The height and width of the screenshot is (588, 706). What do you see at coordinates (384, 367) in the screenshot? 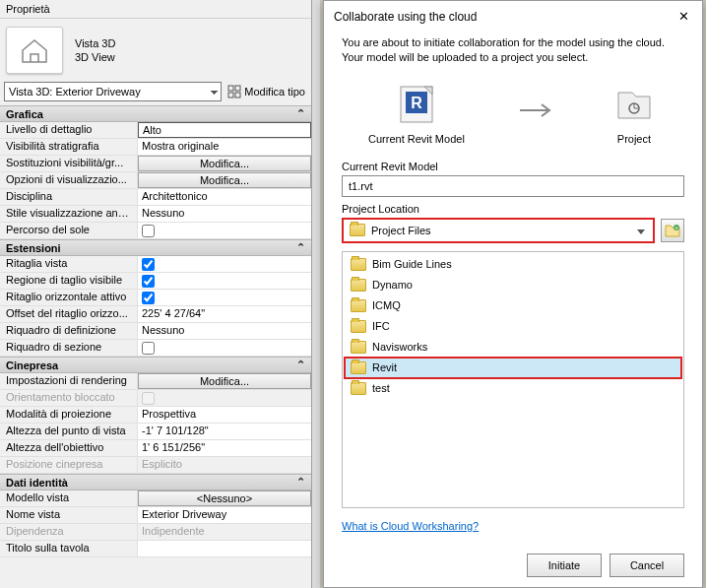
I see `folder-name: Revit` at bounding box center [384, 367].